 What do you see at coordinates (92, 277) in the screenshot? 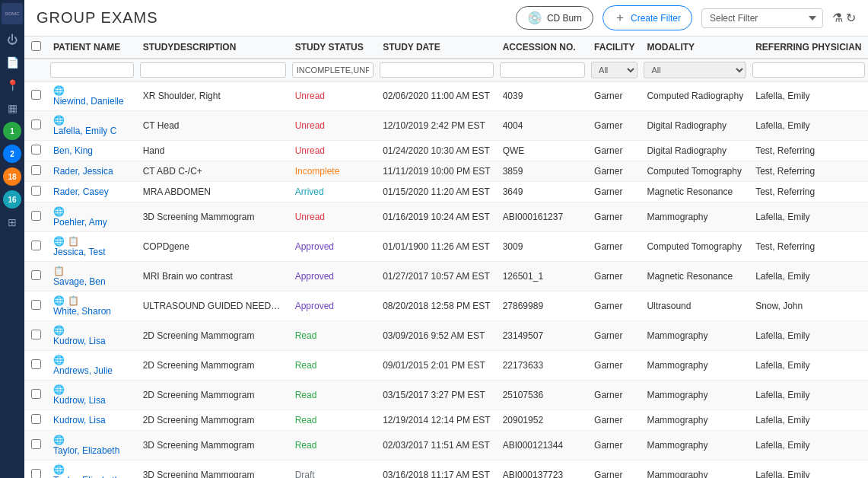
I see `patient-name-cell: 📋 Savage, Ben` at bounding box center [92, 277].